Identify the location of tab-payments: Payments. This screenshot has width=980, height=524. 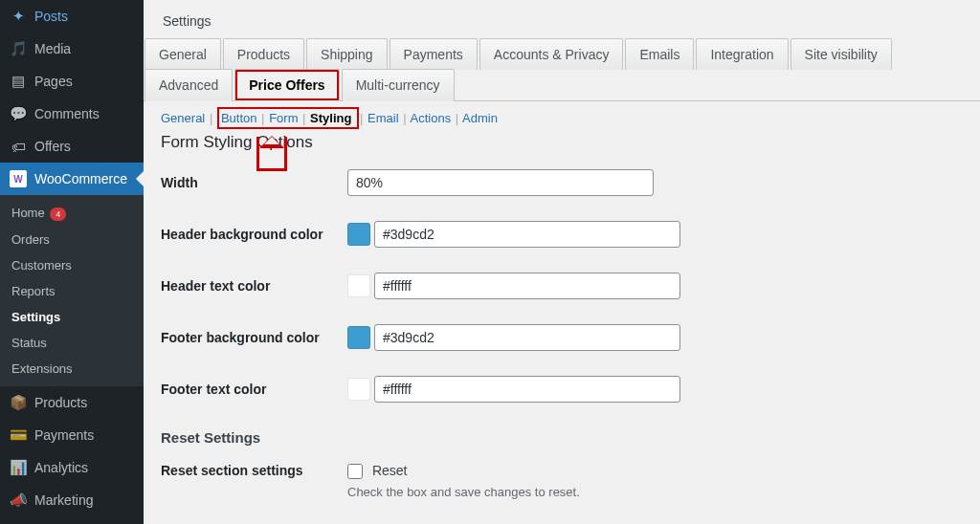
(434, 54).